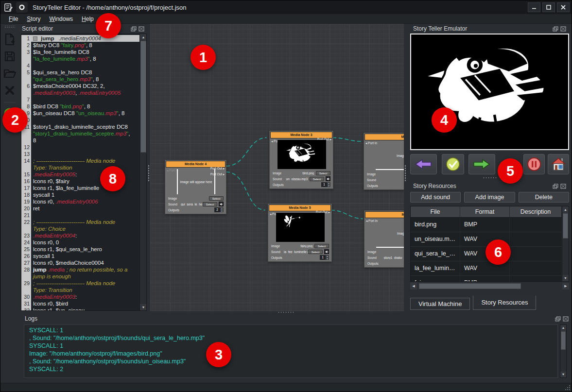 The width and height of the screenshot is (572, 392). I want to click on maximize-button, so click(549, 7).